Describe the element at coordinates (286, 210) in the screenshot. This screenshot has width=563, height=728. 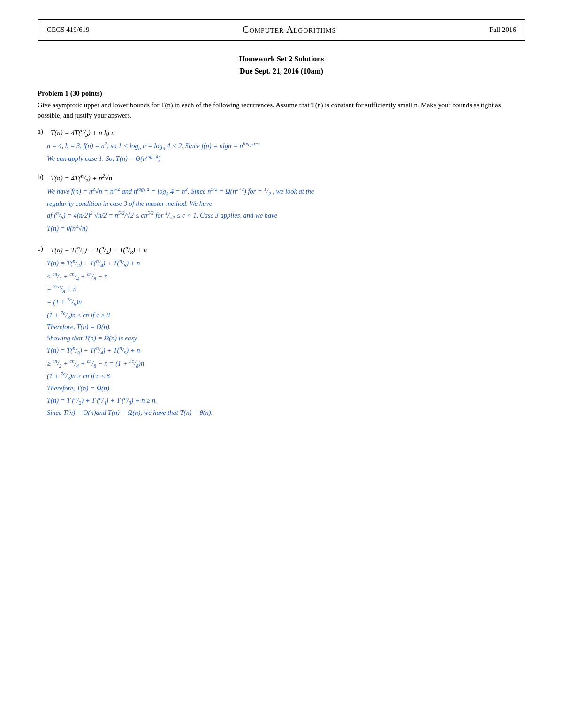
I see `part-b-solution: We have f(n) = n2√n = n5/2 and nlogb a =…` at that location.